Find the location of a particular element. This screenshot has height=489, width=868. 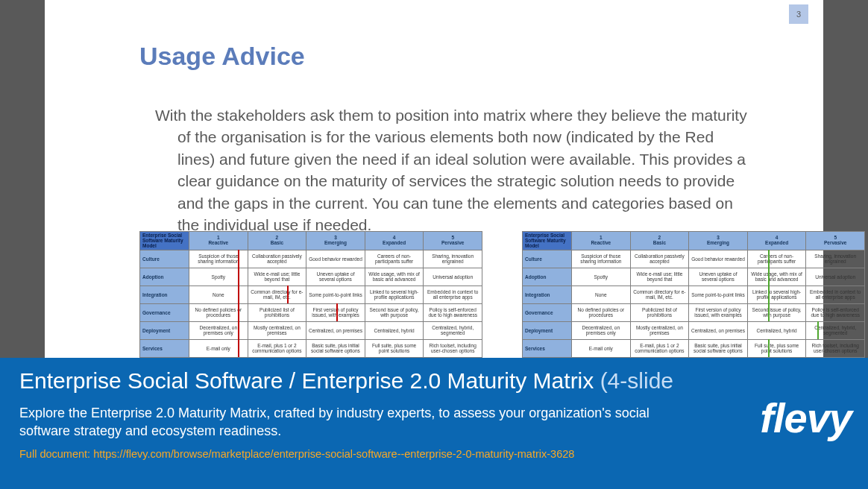

matrix-cell: Decentralized, on premises only is located at coordinates (601, 331).